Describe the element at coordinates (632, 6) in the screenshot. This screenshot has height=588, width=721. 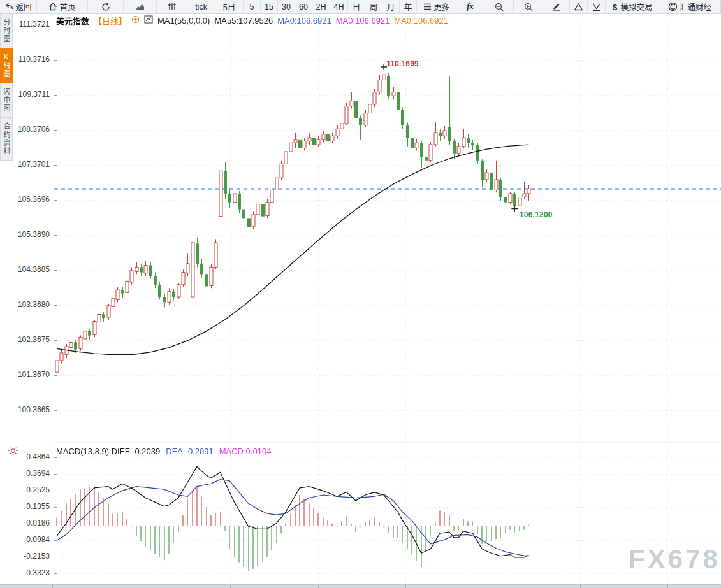
I see `toolbar-sim-trade-button: $模拟交易` at that location.